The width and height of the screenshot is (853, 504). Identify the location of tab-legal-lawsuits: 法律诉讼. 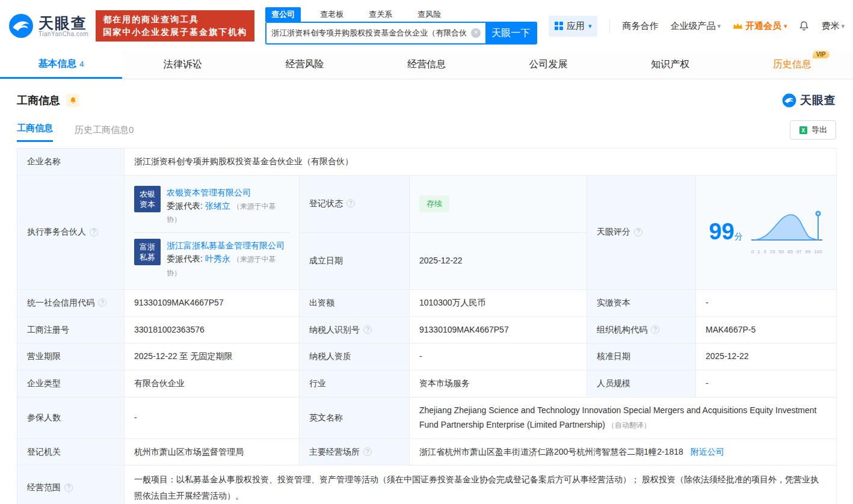
(183, 65).